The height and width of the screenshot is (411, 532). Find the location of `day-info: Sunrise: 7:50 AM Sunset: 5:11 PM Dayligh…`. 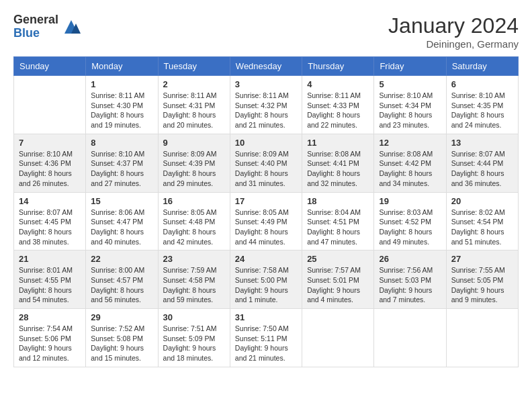

day-info: Sunrise: 7:50 AM Sunset: 5:11 PM Dayligh… is located at coordinates (266, 344).